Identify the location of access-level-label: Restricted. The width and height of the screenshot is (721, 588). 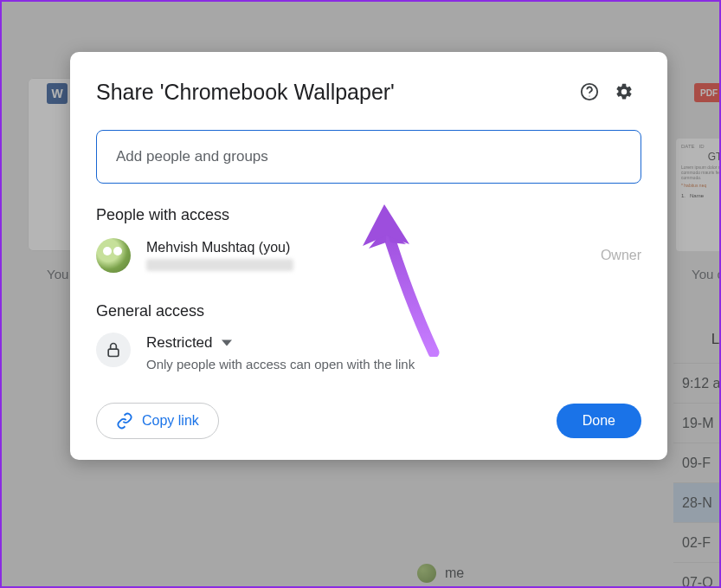
(180, 343).